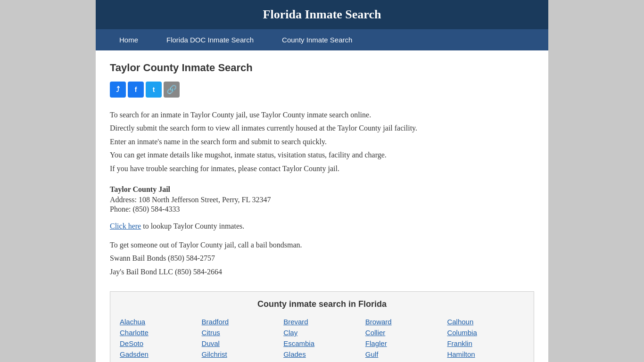 The image size is (644, 362). Describe the element at coordinates (322, 327) in the screenshot. I see `county-search-section: County inmate search in Florida AlachuaB…` at that location.